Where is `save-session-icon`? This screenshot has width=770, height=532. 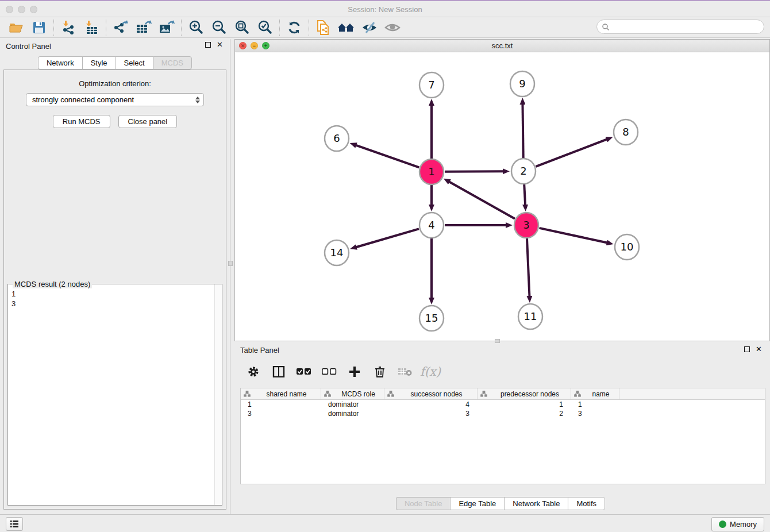
save-session-icon is located at coordinates (39, 28).